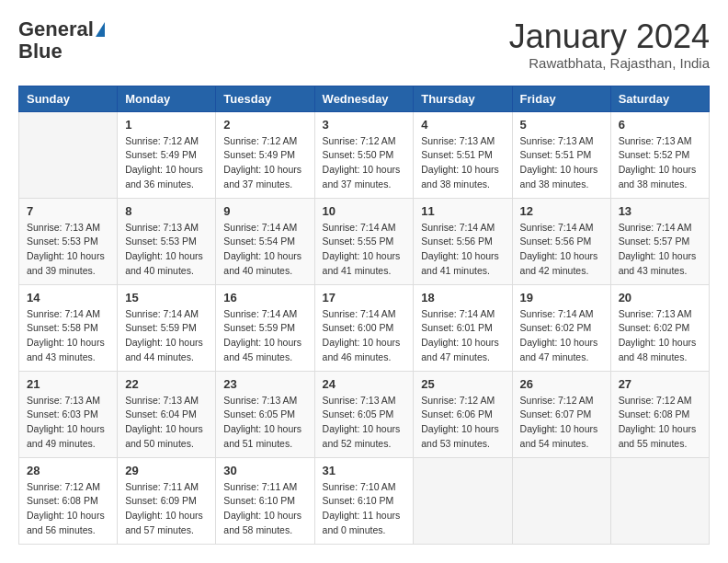 This screenshot has width=728, height=563. Describe the element at coordinates (68, 500) in the screenshot. I see `calendar-day-cell: 28Sunrise: 7:12 AMSunset: 6:08 PMDayligh…` at that location.